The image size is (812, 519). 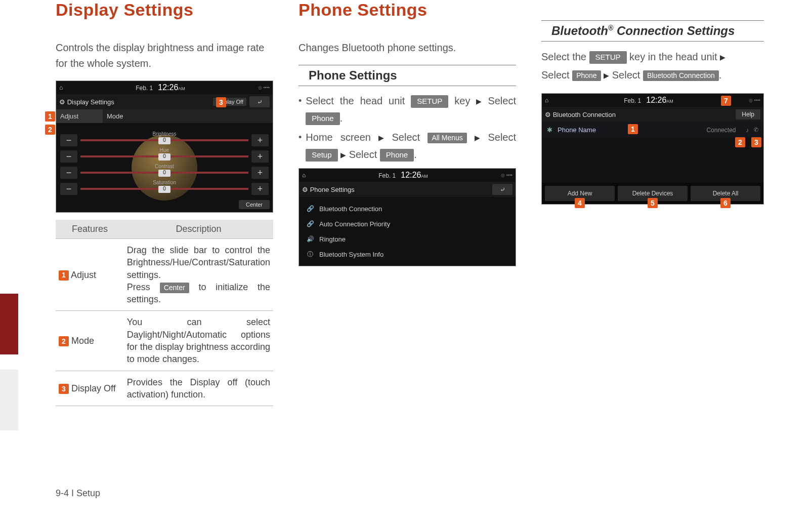 What do you see at coordinates (126, 116) in the screenshot?
I see `tab-mode: Mode` at bounding box center [126, 116].